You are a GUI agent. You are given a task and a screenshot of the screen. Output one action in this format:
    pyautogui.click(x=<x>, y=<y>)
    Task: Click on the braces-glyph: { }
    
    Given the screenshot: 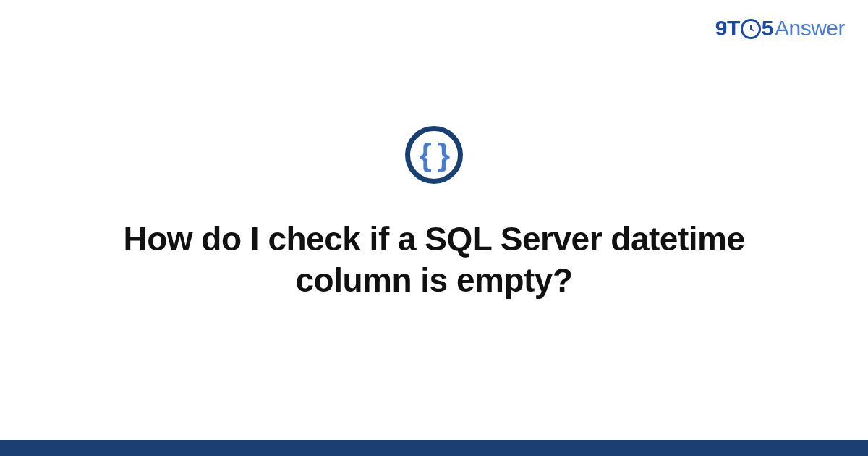 What is the action you would take?
    pyautogui.click(x=434, y=155)
    